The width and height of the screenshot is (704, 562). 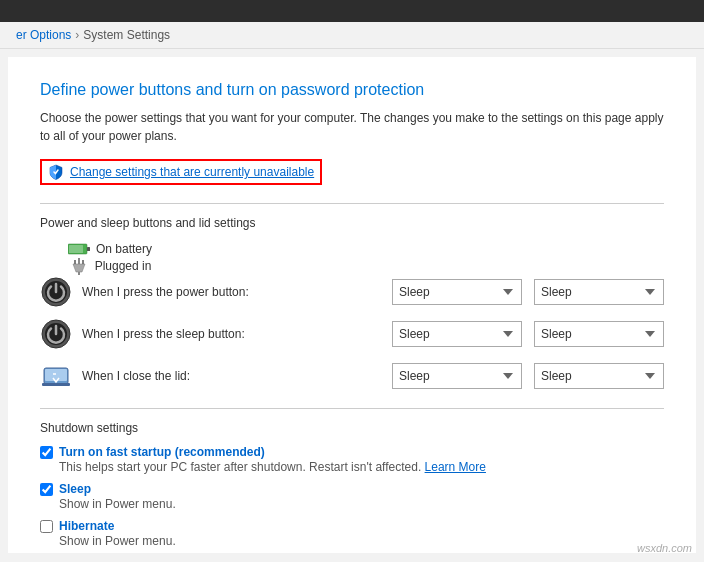 I want to click on fast-startup-item: Turn on fast startup (recommended) This …, so click(x=352, y=460).